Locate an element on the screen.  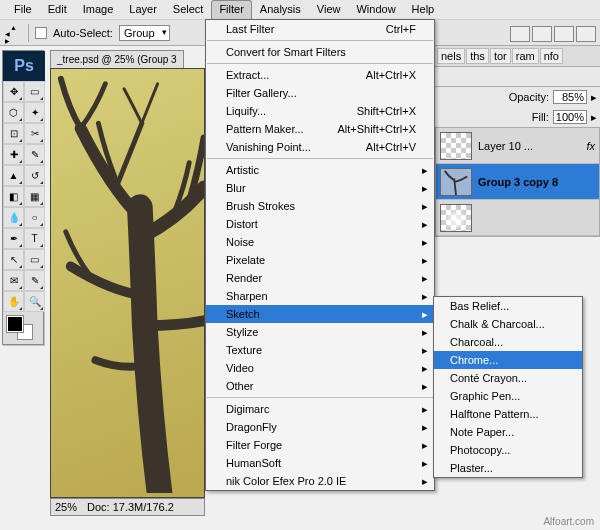
submenu-plaster: Plaster... is located at coordinates (508, 468).